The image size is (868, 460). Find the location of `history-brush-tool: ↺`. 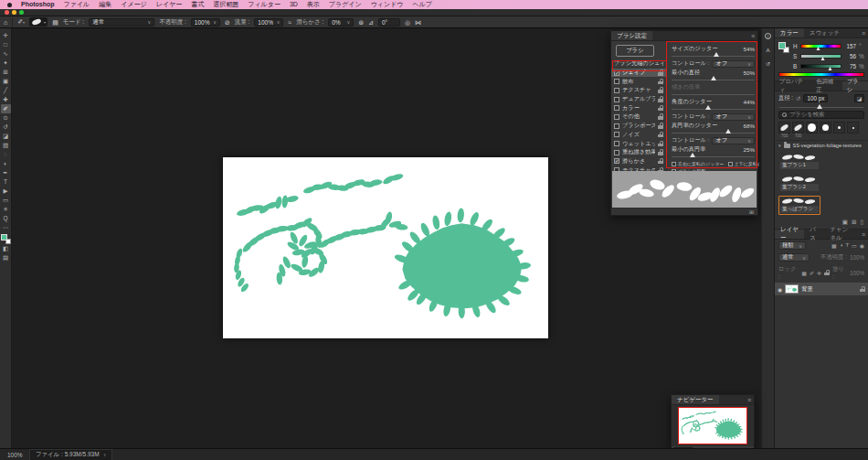

history-brush-tool: ↺ is located at coordinates (5, 127).